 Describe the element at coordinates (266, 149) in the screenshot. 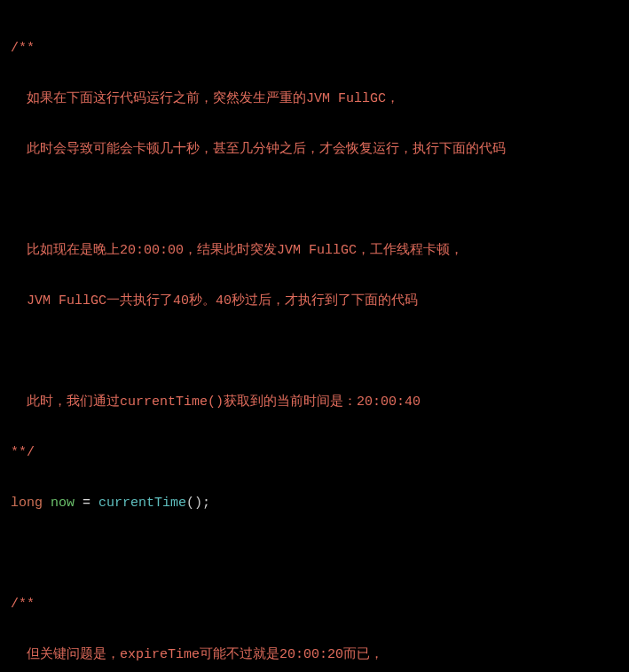

I see `comment-line: 此时会导致可能会卡顿几十秒，甚至几分钟之后，才会恢复运行，执行下面的代码` at that location.